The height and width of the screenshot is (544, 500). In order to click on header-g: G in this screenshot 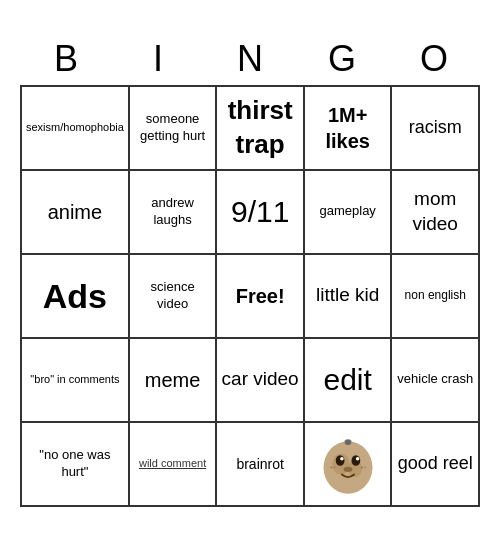, I will do `click(342, 58)`.